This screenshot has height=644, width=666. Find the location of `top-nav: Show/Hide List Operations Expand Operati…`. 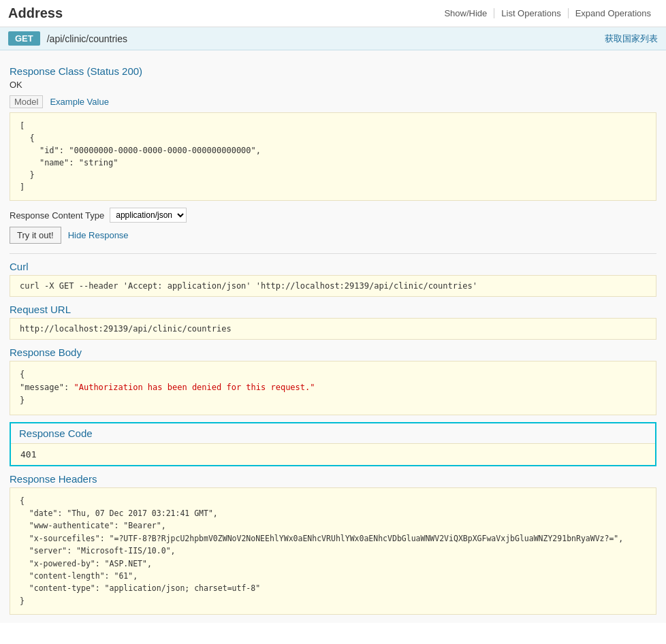

top-nav: Show/Hide List Operations Expand Operati… is located at coordinates (548, 14).